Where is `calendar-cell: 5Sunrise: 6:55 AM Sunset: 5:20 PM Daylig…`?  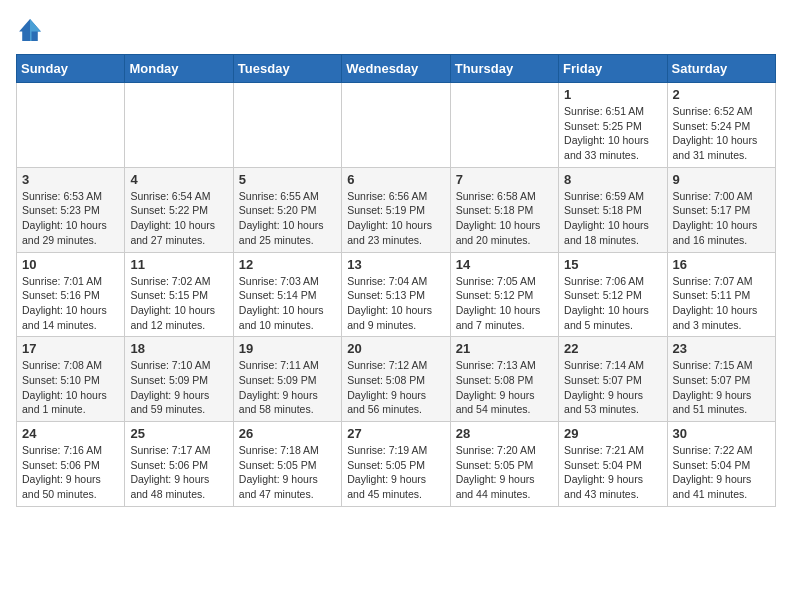 calendar-cell: 5Sunrise: 6:55 AM Sunset: 5:20 PM Daylig… is located at coordinates (287, 210).